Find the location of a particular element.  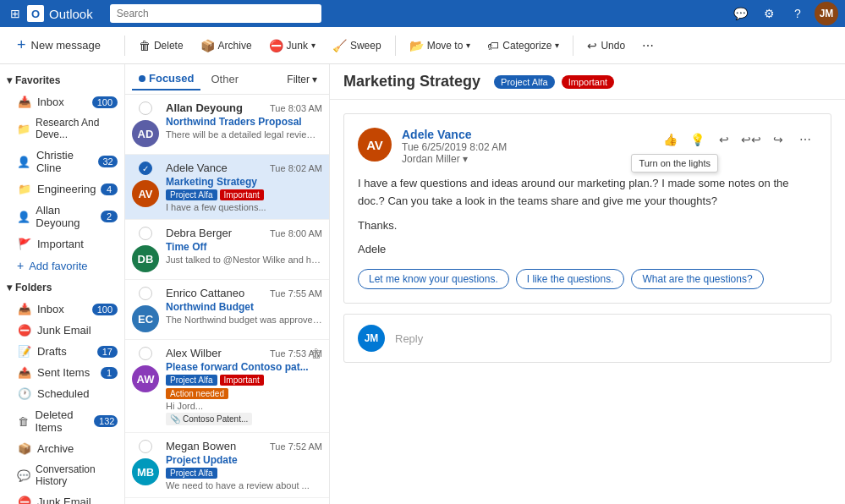

categorize-button: 🏷 Categorize ▾ is located at coordinates (523, 46).